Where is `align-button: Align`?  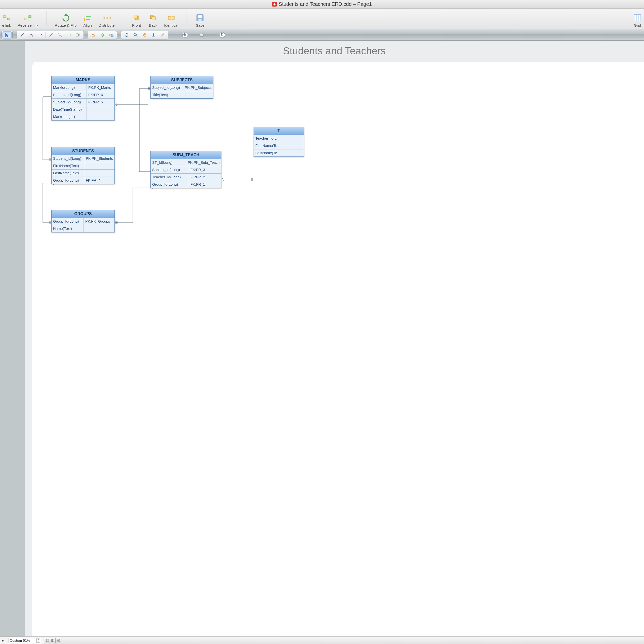
align-button: Align is located at coordinates (87, 21).